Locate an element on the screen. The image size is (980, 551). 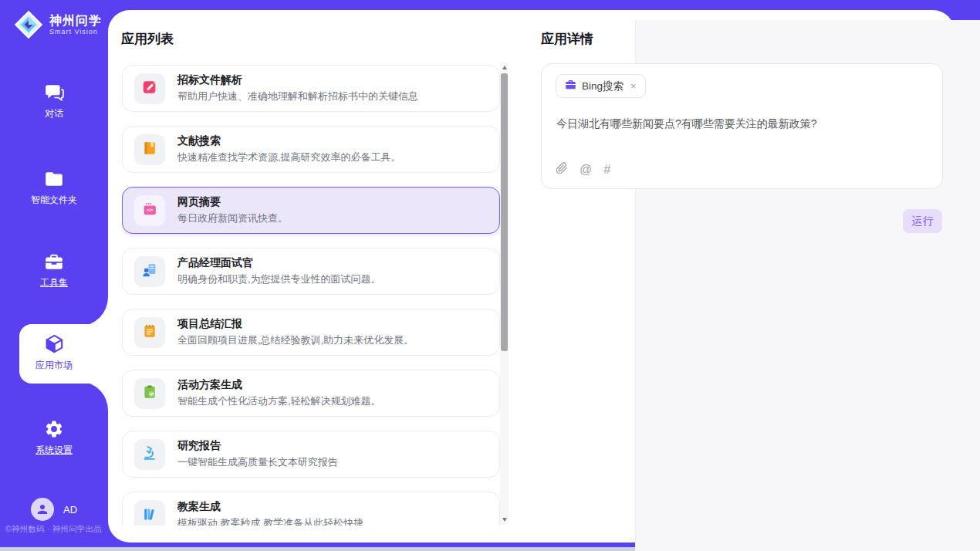
sidebar-item-system-settings: 系统设置 is located at coordinates (54, 444).